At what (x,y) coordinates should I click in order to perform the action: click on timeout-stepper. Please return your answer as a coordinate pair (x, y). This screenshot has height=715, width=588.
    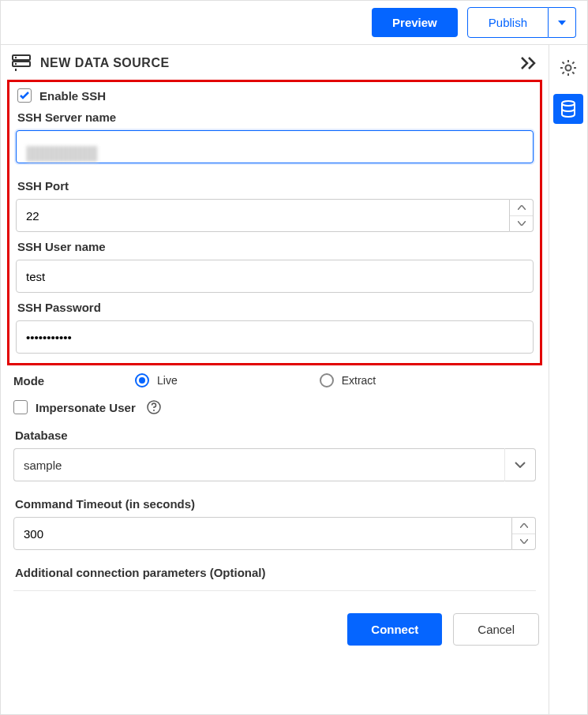
    Looking at the image, I should click on (275, 533).